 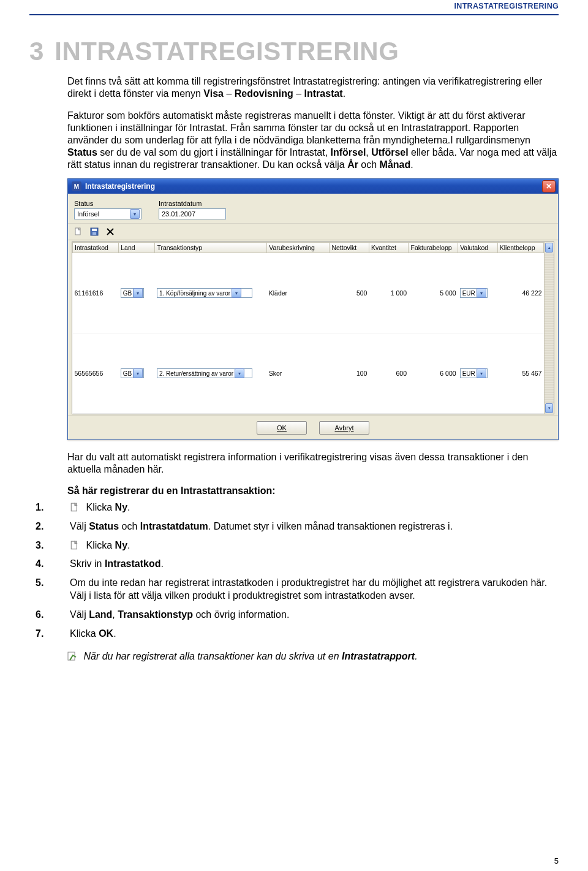 I want to click on cell-kvant: 600, so click(x=388, y=374).